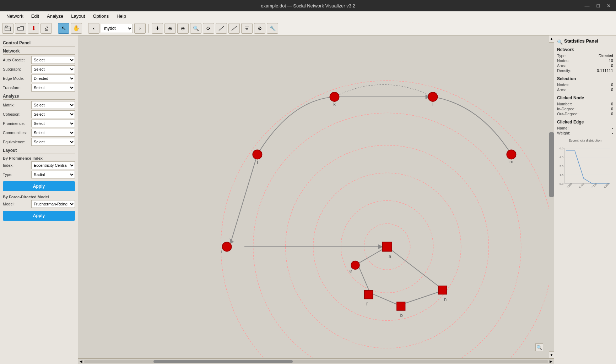  What do you see at coordinates (53, 105) in the screenshot?
I see `matrix-select: Select` at bounding box center [53, 105].